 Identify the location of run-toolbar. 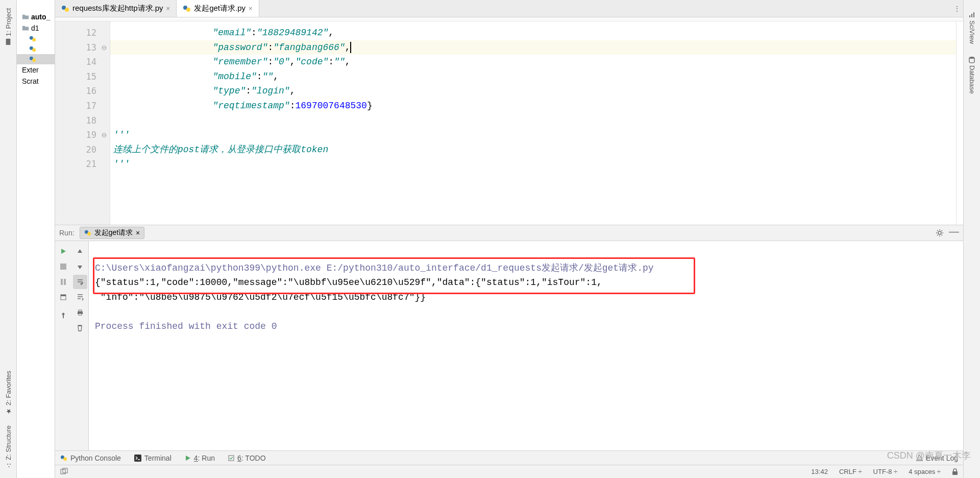
(72, 346).